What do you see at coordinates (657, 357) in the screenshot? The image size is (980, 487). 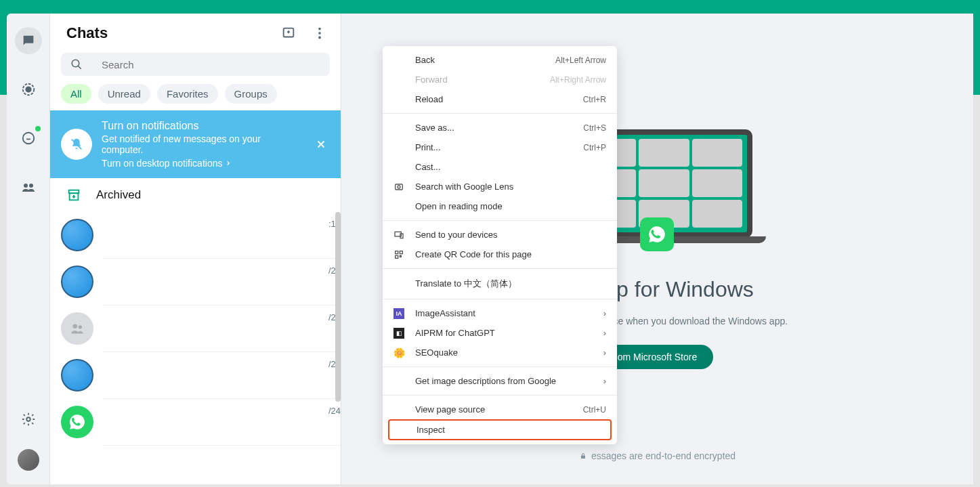 I see `download-button: om Microsoft Store` at bounding box center [657, 357].